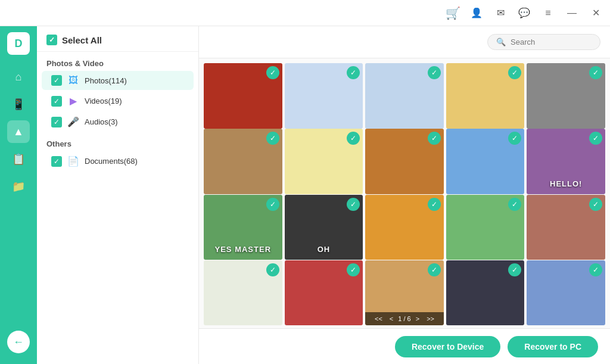  I want to click on documents-checkbox: ✓, so click(57, 161).